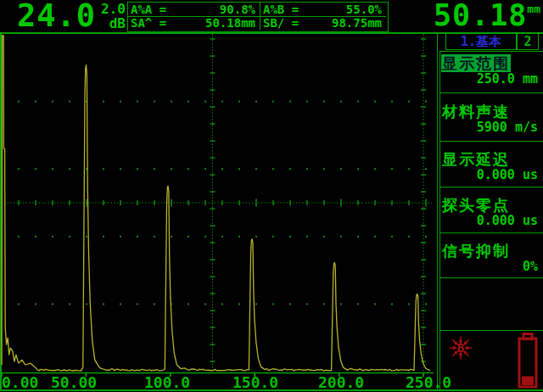  I want to click on gain-step-block: 2.0 dB, so click(109, 16).